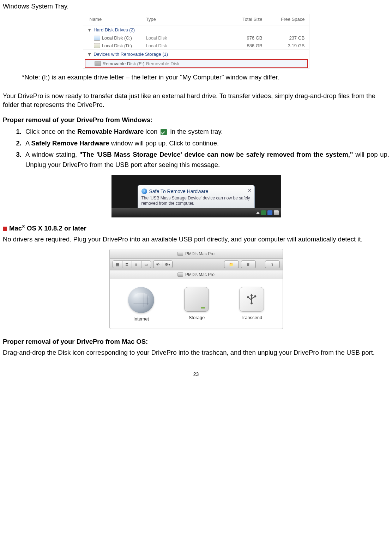  I want to click on step-1: Click once on the Removable Hardware ico…, so click(206, 132).